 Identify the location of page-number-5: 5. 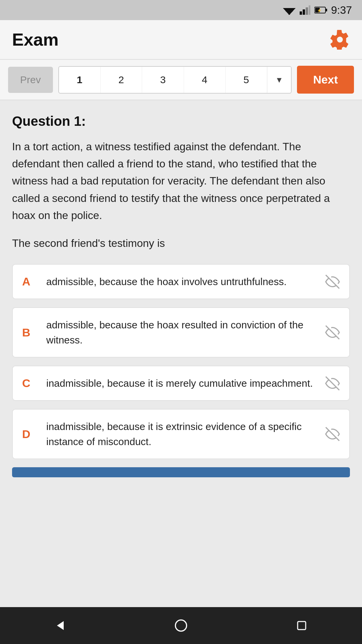
(246, 80).